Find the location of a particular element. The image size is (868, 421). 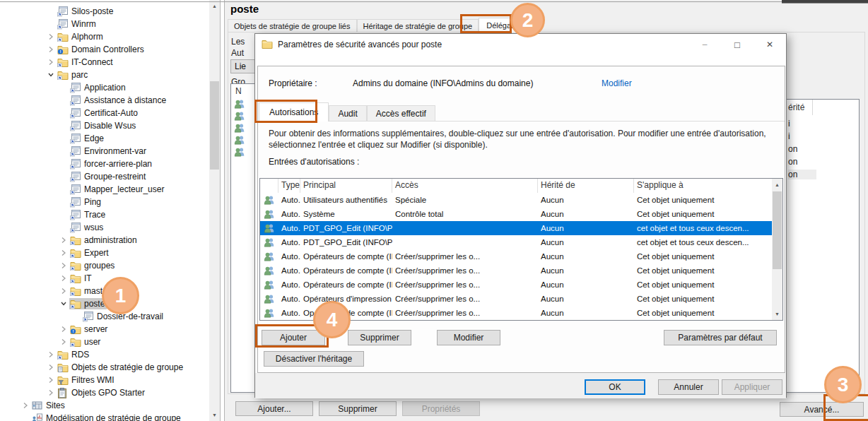

dialog-tab-acc-s-effectif: Accès effectif is located at coordinates (401, 113).